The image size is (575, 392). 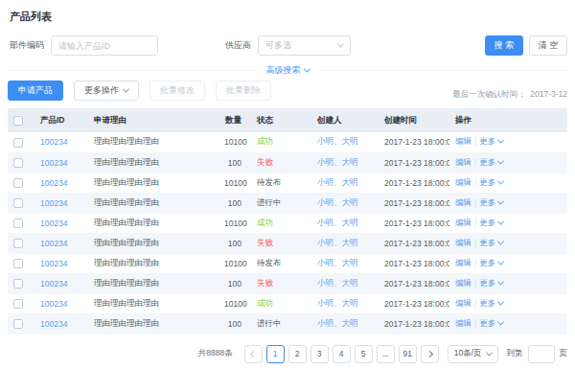 What do you see at coordinates (541, 355) in the screenshot?
I see `jump-page-input` at bounding box center [541, 355].